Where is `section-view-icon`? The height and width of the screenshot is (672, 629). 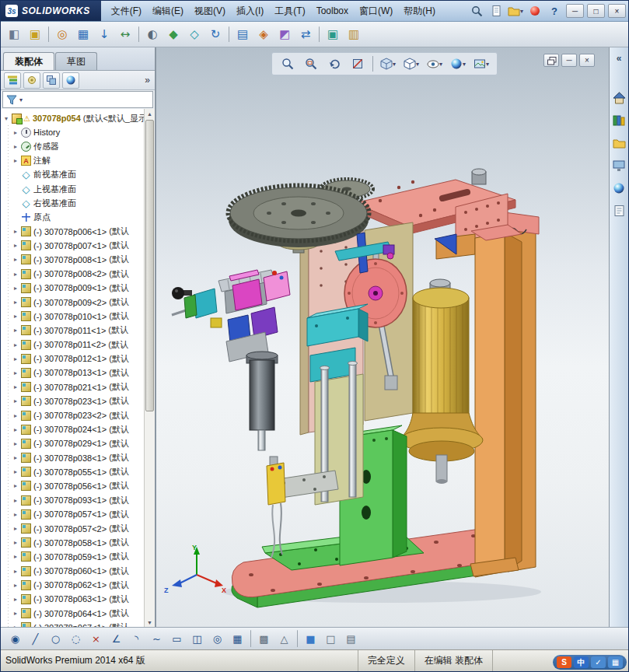
section-view-icon is located at coordinates (358, 64).